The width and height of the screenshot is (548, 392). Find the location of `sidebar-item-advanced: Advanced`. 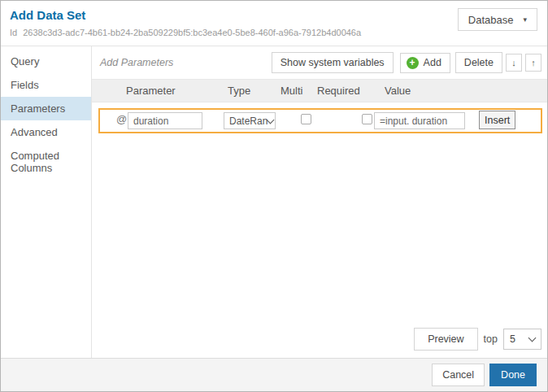

sidebar-item-advanced: Advanced is located at coordinates (46, 132).